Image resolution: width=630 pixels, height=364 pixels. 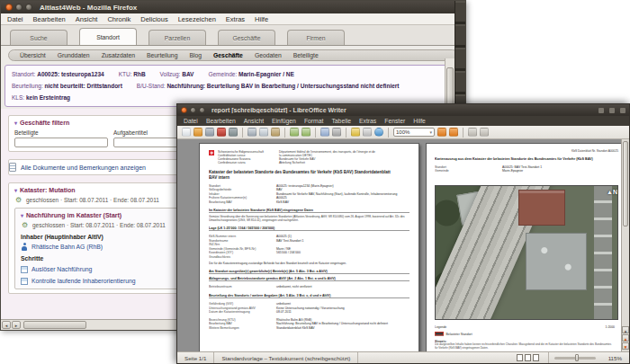 What do you see at coordinates (16, 325) in the screenshot?
I see `scroll-right-icon: ▸` at bounding box center [16, 325].